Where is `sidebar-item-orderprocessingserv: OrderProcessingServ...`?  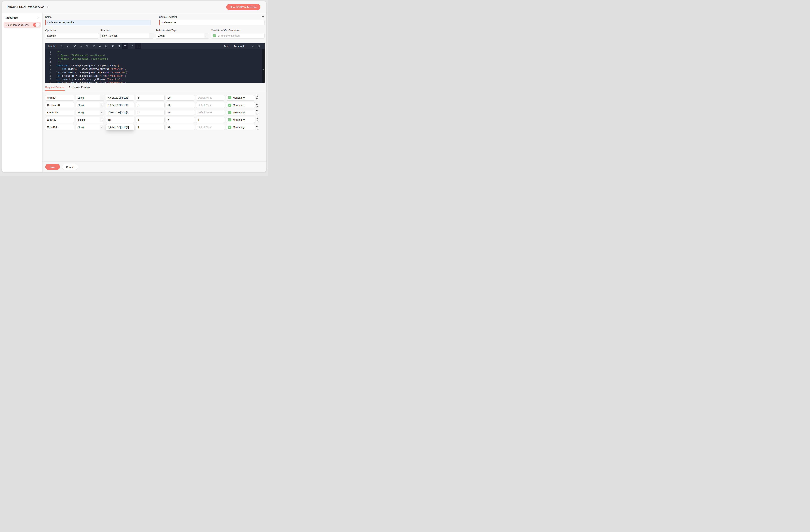
sidebar-item-orderprocessingserv: OrderProcessingServ... is located at coordinates (22, 25).